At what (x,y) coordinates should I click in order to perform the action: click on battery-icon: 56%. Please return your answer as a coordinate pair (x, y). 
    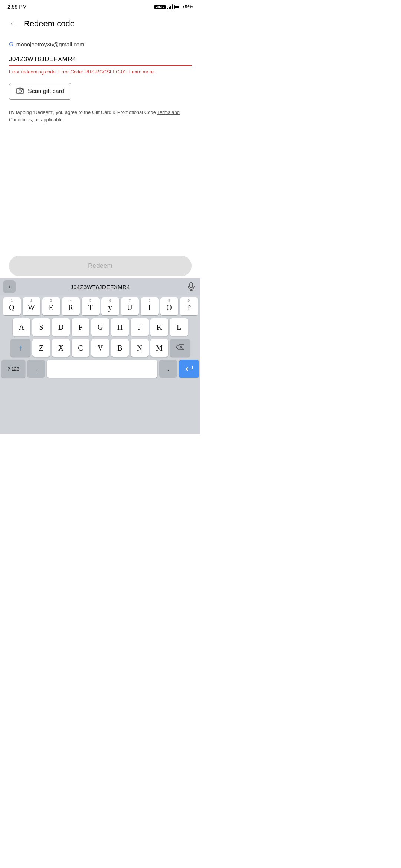
    Looking at the image, I should click on (183, 7).